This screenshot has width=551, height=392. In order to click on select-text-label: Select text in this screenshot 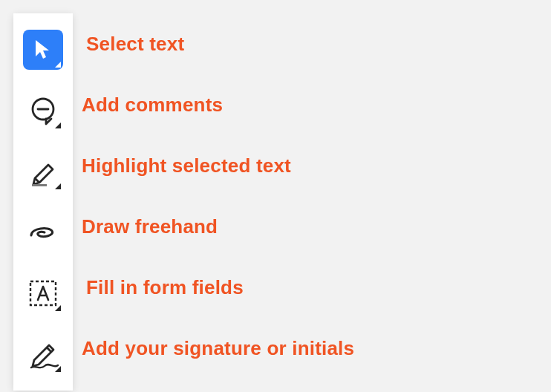, I will do `click(218, 44)`.